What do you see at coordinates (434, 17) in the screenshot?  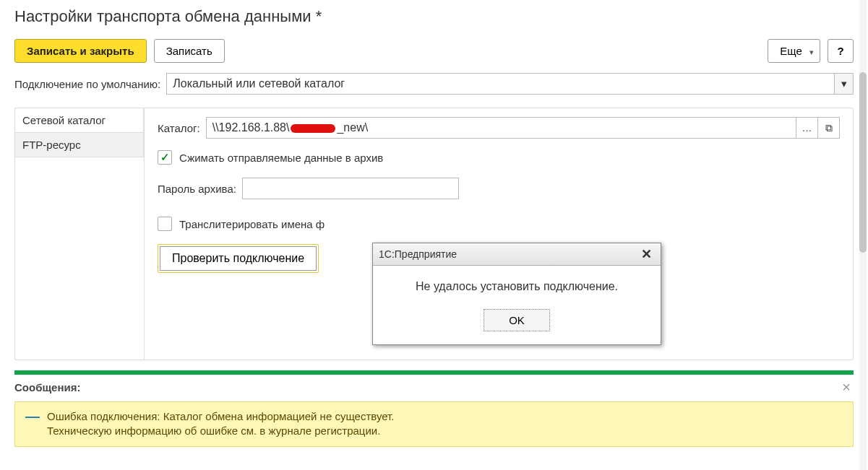 I see `page-title: Настройки транспорта обмена данными *` at bounding box center [434, 17].